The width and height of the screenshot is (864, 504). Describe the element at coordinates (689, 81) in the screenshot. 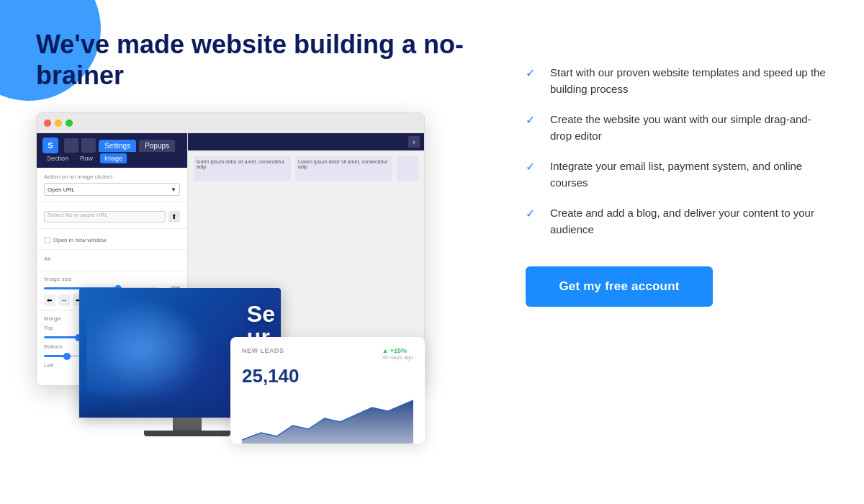

I see `feature-text-1: Start with our proven website templates …` at that location.